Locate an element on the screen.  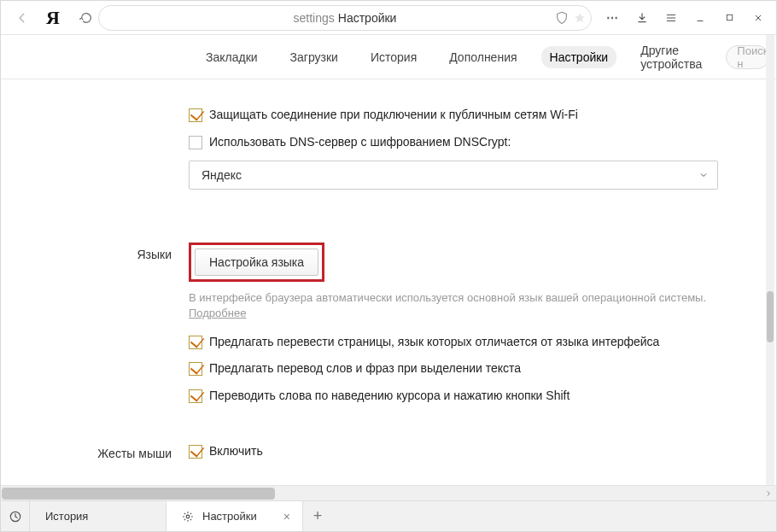
main-menu-button is located at coordinates (671, 18).